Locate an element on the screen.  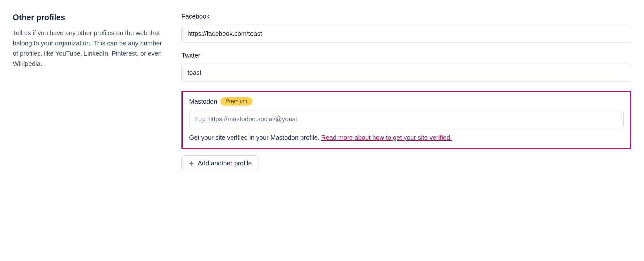
facebook-input is located at coordinates (406, 34).